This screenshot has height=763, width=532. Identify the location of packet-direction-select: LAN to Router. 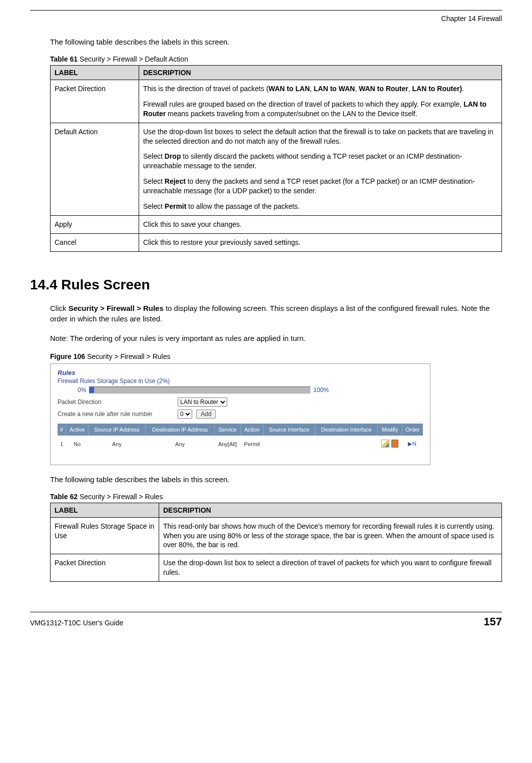
(202, 402).